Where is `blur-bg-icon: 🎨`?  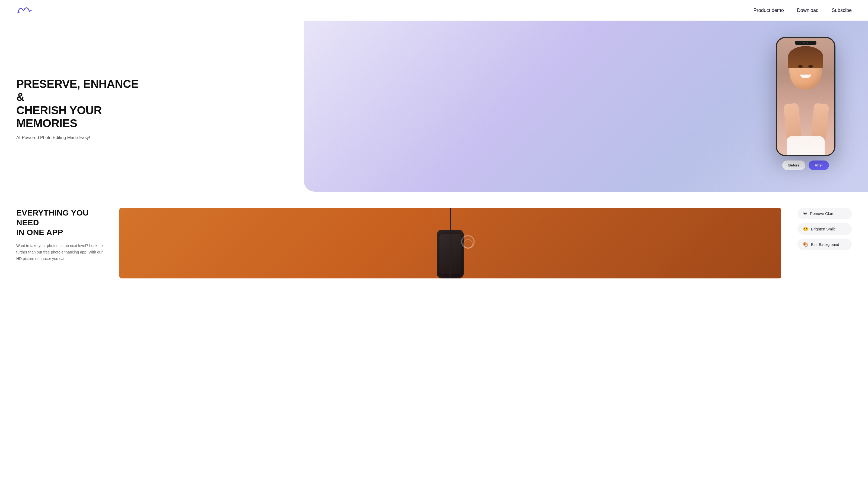
blur-bg-icon: 🎨 is located at coordinates (806, 245).